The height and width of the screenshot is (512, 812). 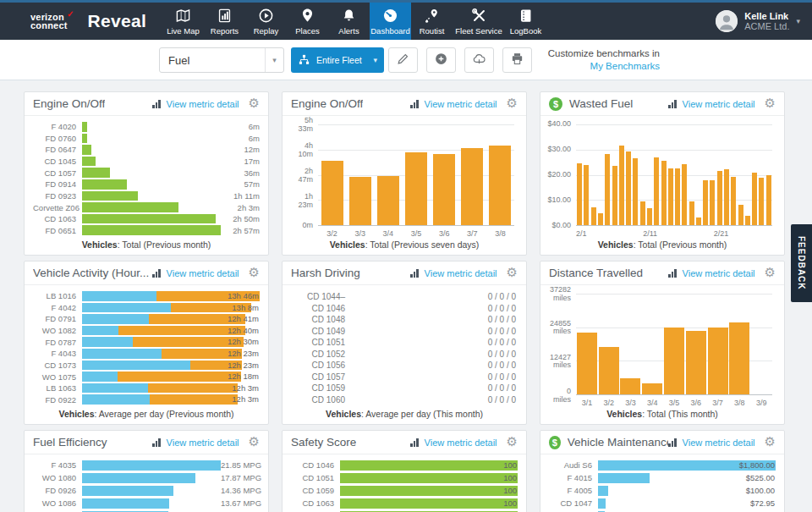 I want to click on x-tick-label: 3/7, so click(x=472, y=233).